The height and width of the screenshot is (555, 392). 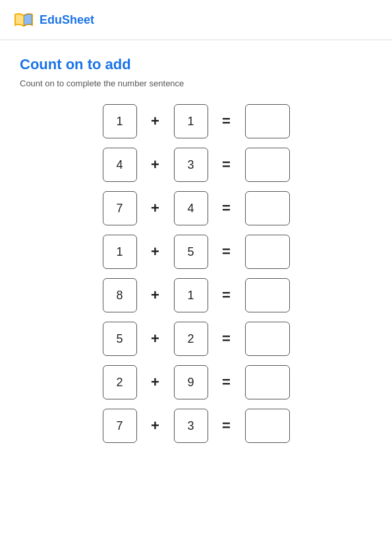 What do you see at coordinates (24, 20) in the screenshot?
I see `logo-icon` at bounding box center [24, 20].